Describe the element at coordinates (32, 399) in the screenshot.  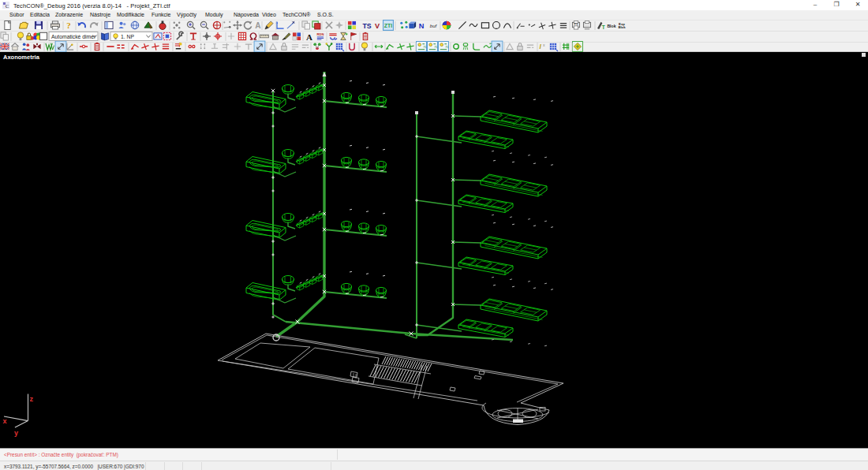
I see `svg-text: z` at that location.